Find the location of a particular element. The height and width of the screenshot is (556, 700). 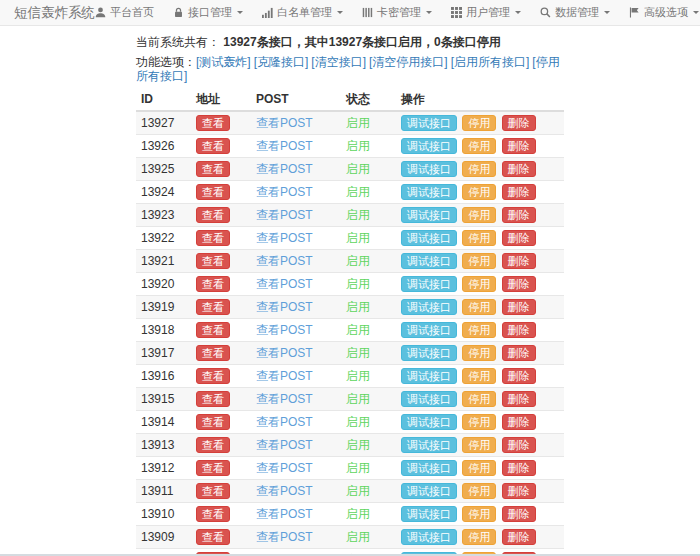

nav-item-user-management: 用户管理 is located at coordinates (486, 12).